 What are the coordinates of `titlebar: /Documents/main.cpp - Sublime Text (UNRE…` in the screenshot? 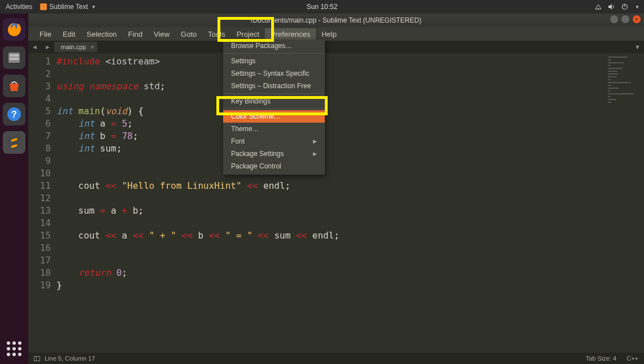 It's located at (336, 20).